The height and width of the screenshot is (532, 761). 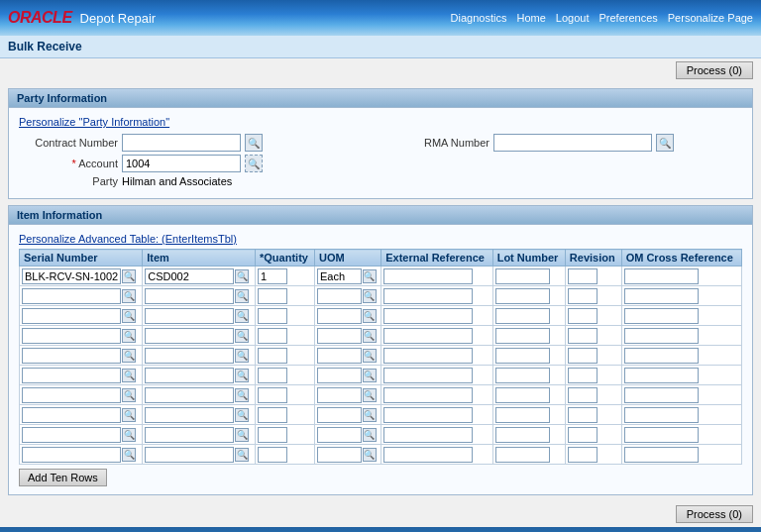 I want to click on rma-number-search-button: 🔍, so click(x=665, y=143).